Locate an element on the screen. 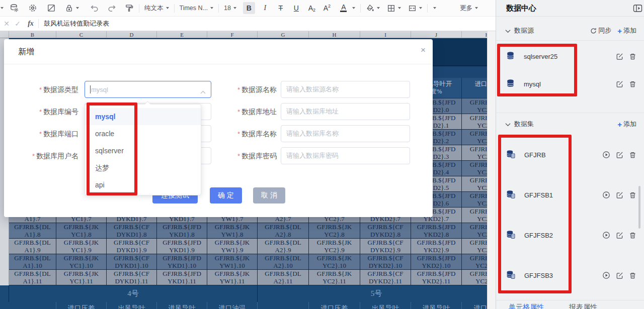  cancel-button: 取 消 is located at coordinates (269, 195).